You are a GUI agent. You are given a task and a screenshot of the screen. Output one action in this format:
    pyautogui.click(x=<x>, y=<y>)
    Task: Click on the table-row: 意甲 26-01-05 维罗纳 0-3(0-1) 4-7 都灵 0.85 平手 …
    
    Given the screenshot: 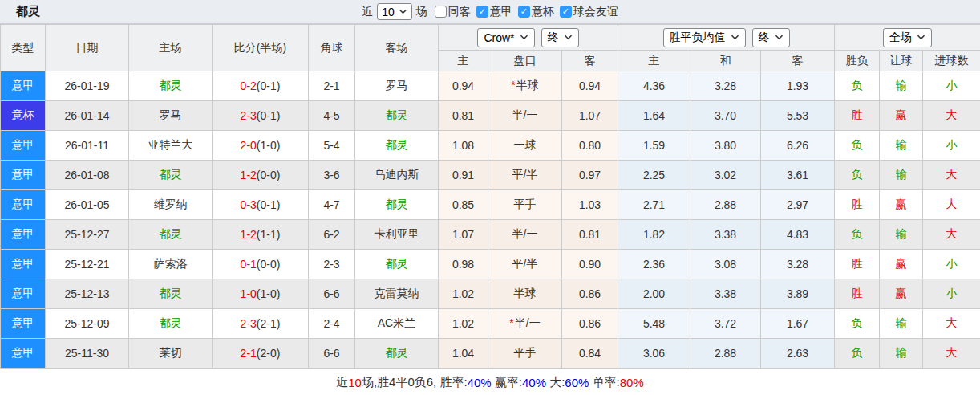 What is the action you would take?
    pyautogui.click(x=491, y=206)
    